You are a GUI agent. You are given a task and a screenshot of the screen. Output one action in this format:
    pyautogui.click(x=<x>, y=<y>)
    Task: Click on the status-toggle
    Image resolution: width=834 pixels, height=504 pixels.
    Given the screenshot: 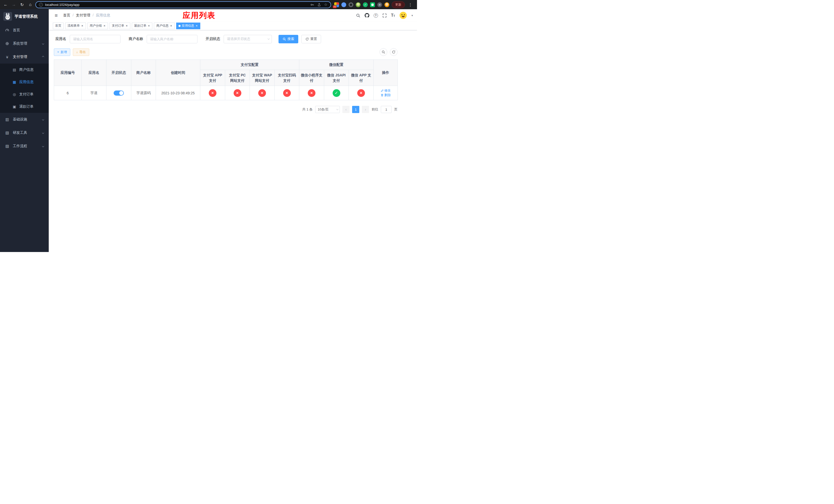 What is the action you would take?
    pyautogui.click(x=119, y=93)
    